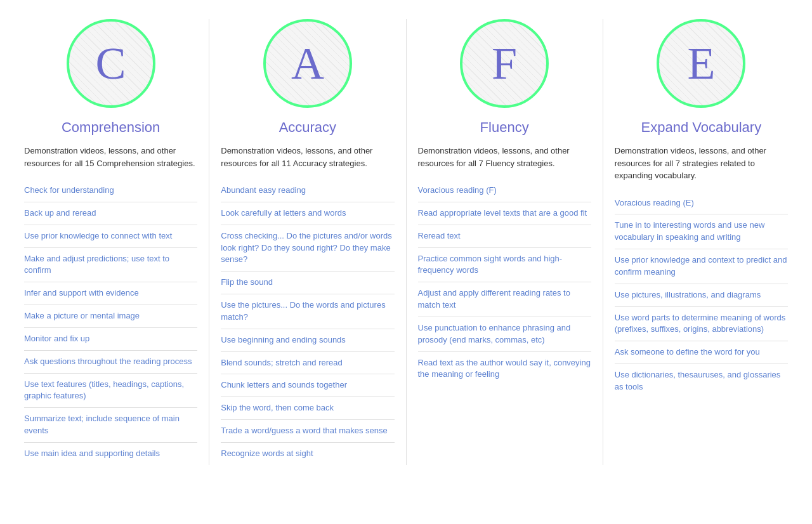 The width and height of the screenshot is (812, 524). Describe the element at coordinates (505, 283) in the screenshot. I see `strategy-list-fluency: Voracious reading (F)Read appropriate le…` at that location.